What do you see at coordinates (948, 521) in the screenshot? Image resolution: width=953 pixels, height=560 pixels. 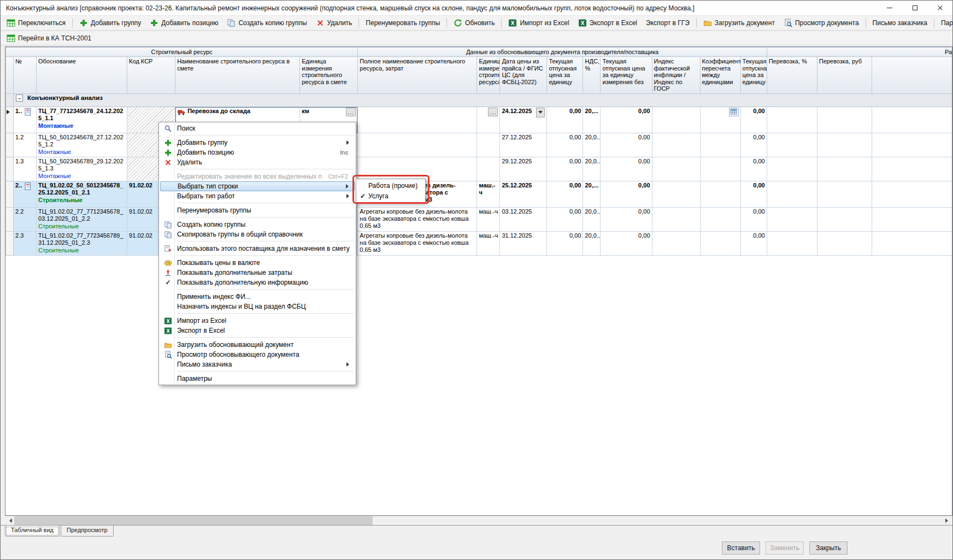 I see `scroll-right-button` at bounding box center [948, 521].